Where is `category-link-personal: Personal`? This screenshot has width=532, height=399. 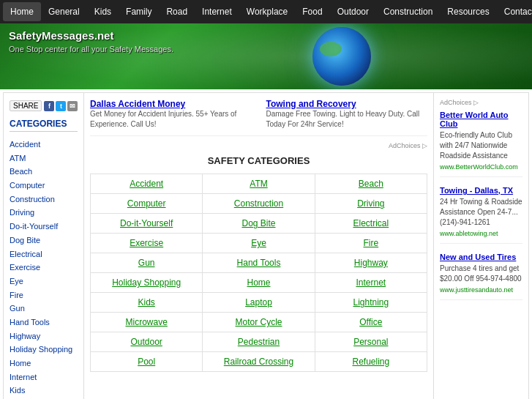
category-link-personal: Personal is located at coordinates (370, 342).